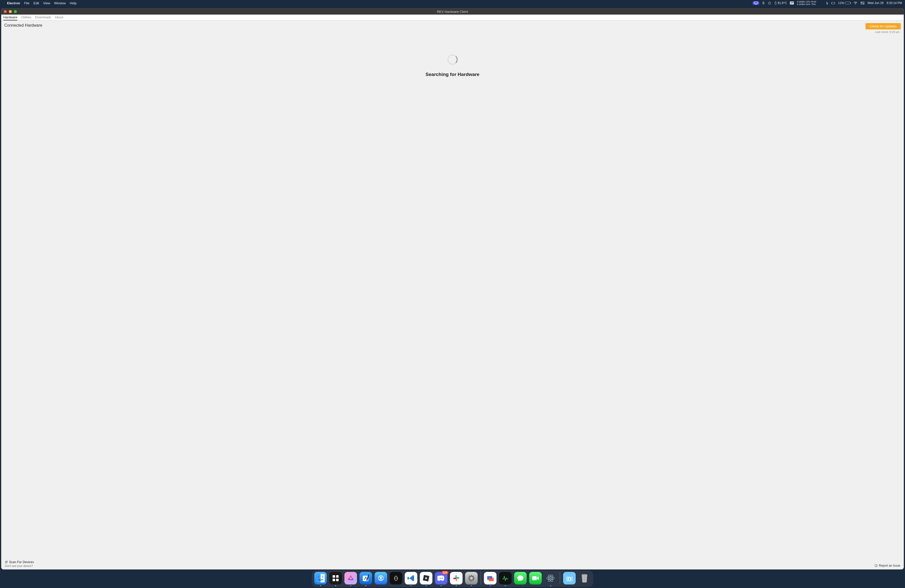 This screenshot has height=588, width=905. I want to click on window-title: REV Hardware Client, so click(452, 12).